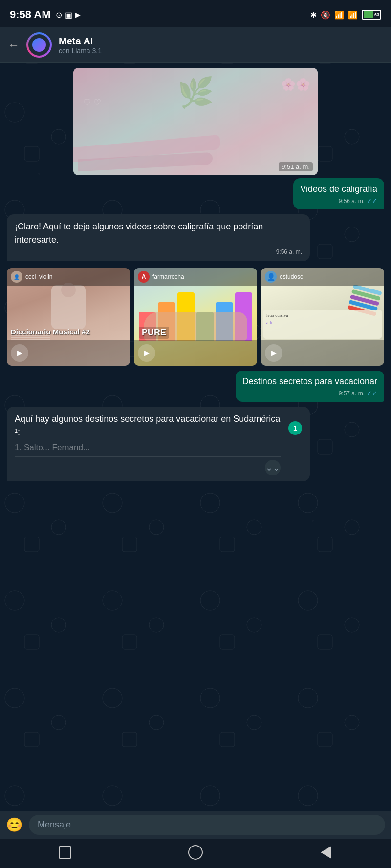  I want to click on scroll-down-button: ⌄⌄, so click(273, 468).